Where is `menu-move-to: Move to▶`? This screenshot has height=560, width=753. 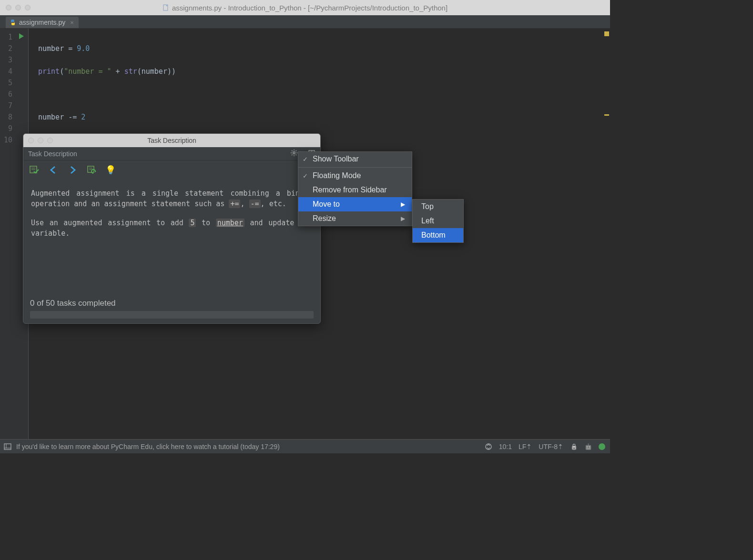 menu-move-to: Move to▶ is located at coordinates (355, 204).